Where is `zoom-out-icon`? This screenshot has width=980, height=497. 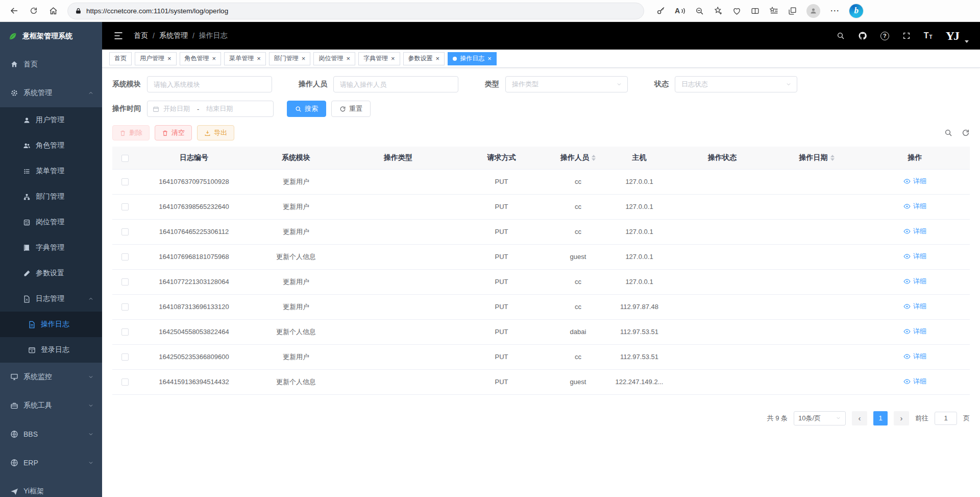 zoom-out-icon is located at coordinates (699, 11).